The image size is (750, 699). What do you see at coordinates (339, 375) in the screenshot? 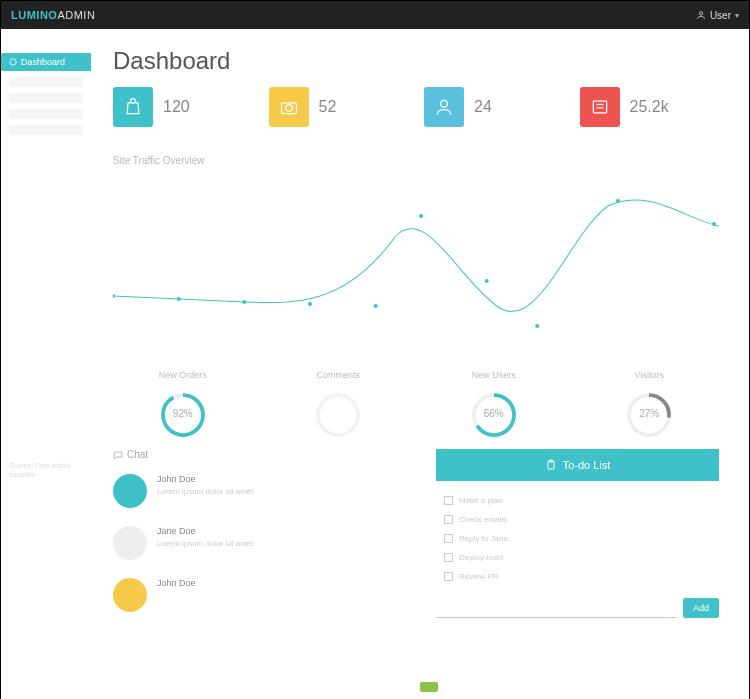
I see `gauge-label: Comments` at bounding box center [339, 375].